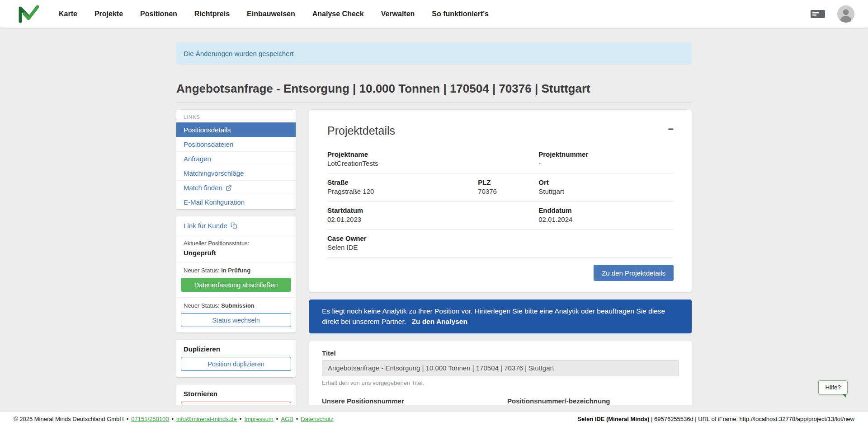  I want to click on detail-row-address: Straße Pragstraße 120 PLZ 70376 Ort Stut…, so click(500, 187).